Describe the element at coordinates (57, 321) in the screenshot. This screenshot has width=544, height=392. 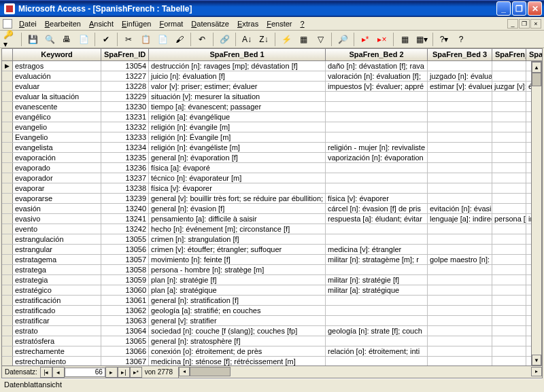
I see `cell: estratificar` at that location.